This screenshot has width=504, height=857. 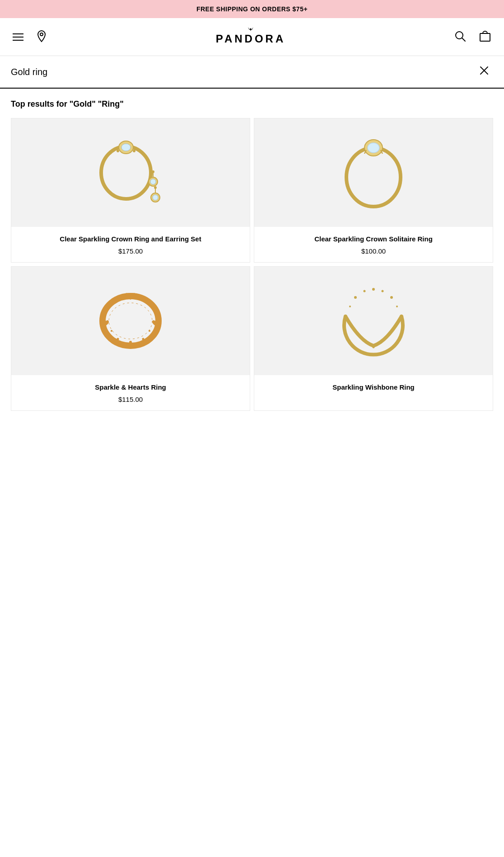 What do you see at coordinates (460, 37) in the screenshot?
I see `search-button` at bounding box center [460, 37].